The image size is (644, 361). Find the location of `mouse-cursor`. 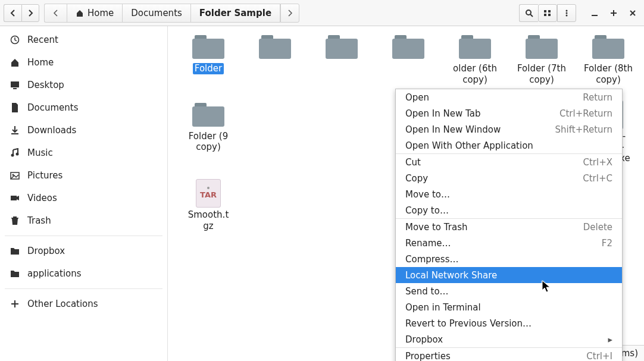

mouse-cursor is located at coordinates (546, 287).